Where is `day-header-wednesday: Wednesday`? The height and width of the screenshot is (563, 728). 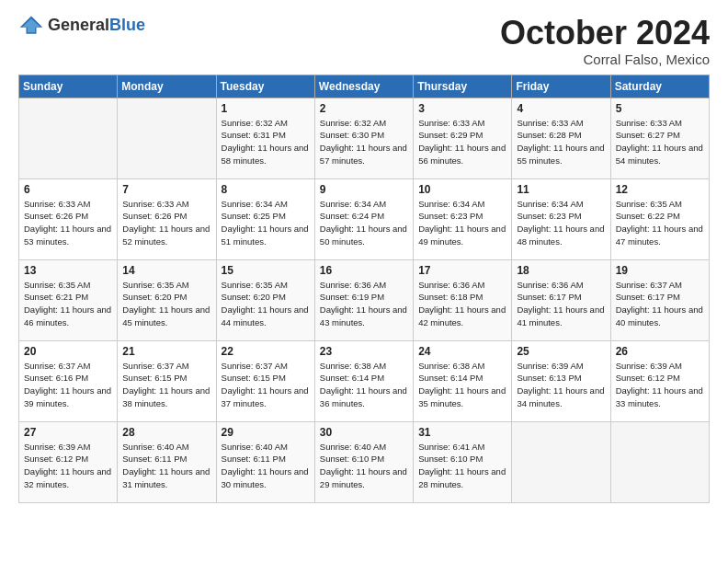
day-header-wednesday: Wednesday is located at coordinates (364, 86).